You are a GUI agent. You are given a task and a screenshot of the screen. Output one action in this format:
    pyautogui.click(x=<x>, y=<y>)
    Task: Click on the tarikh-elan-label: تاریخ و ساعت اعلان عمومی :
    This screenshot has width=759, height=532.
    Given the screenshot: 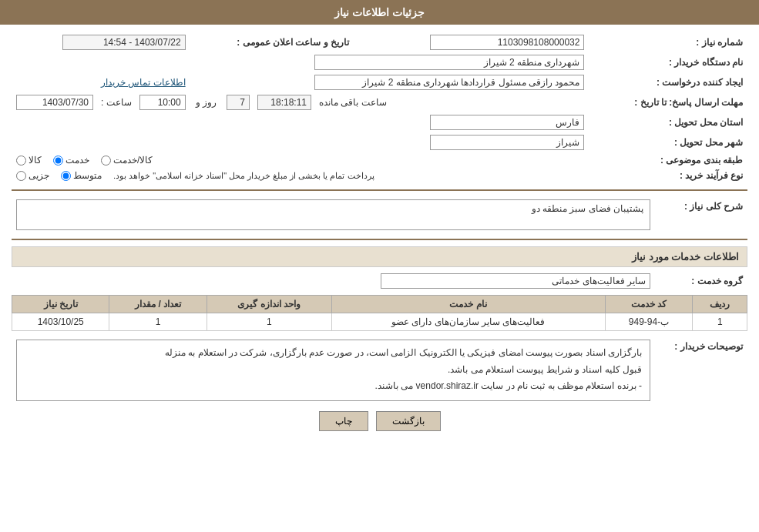 What is the action you would take?
    pyautogui.click(x=272, y=42)
    